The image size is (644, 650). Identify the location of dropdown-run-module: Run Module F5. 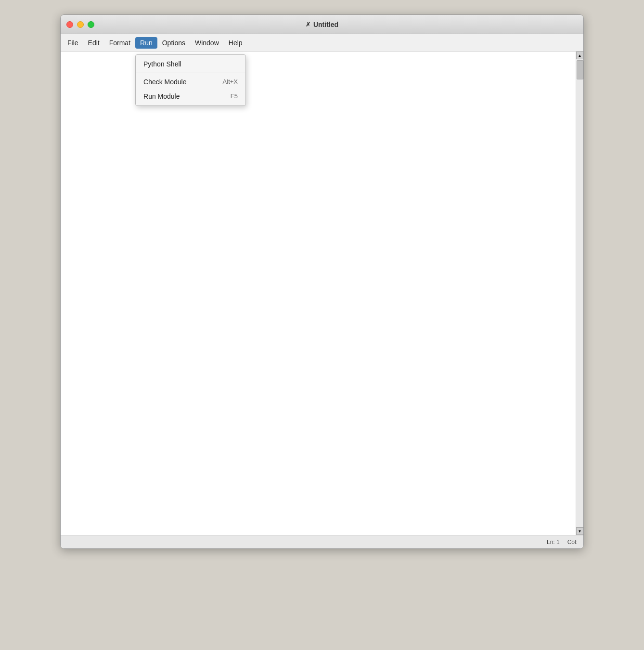
(191, 96).